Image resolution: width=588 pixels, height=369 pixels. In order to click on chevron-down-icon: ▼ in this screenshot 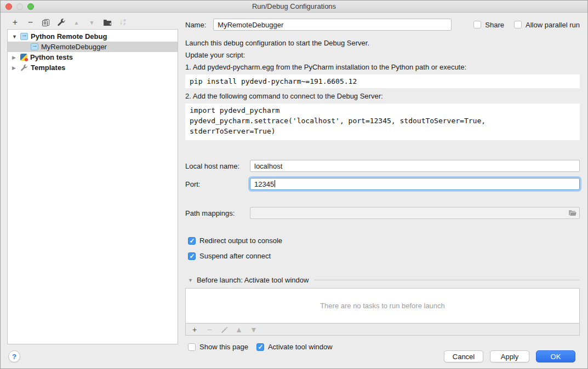, I will do `click(16, 37)`.